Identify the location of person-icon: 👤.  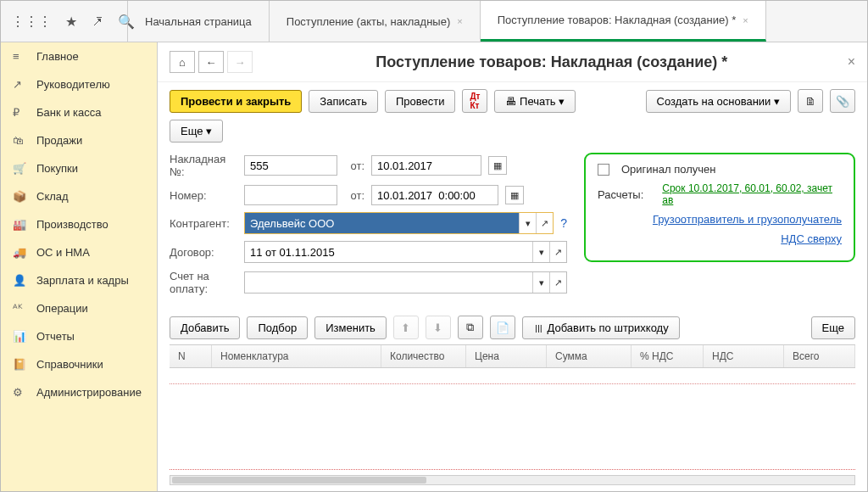
(19, 280).